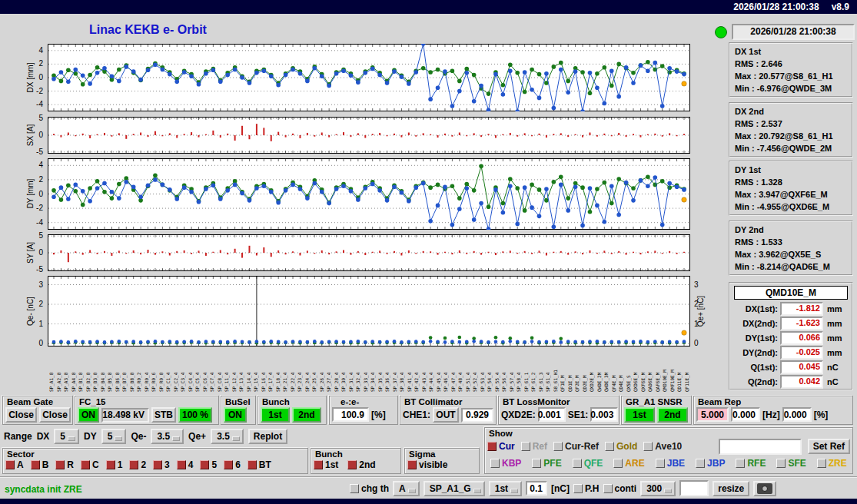 This screenshot has height=504, width=857. Describe the element at coordinates (95, 370) in the screenshot. I see `bpm-label: SP_B3_8` at that location.